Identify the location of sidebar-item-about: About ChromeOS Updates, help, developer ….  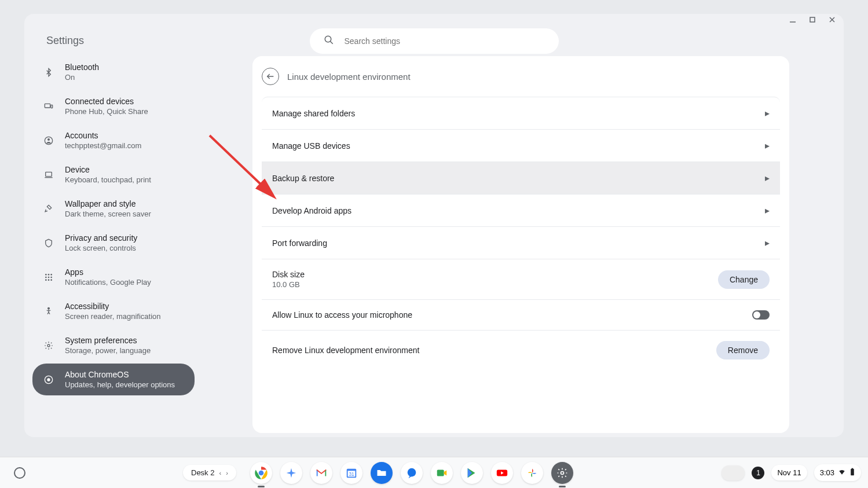
(113, 380).